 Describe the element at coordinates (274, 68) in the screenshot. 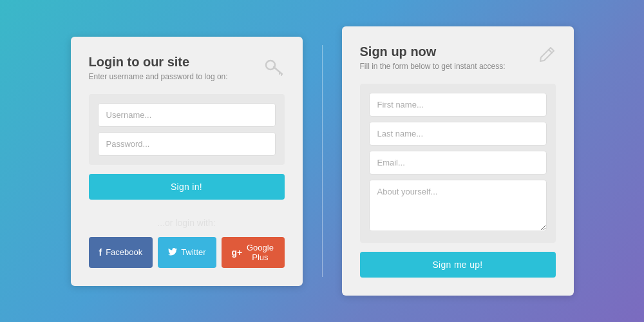

I see `key-icon` at that location.